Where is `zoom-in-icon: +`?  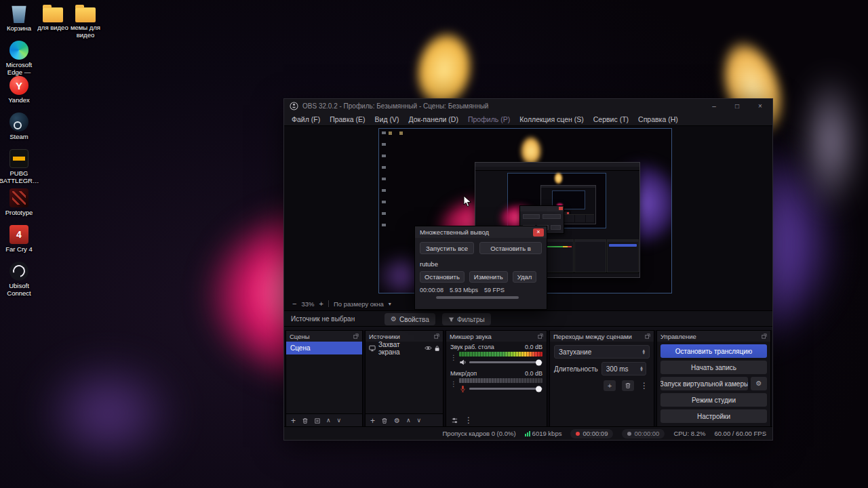 zoom-in-icon: + is located at coordinates (321, 304).